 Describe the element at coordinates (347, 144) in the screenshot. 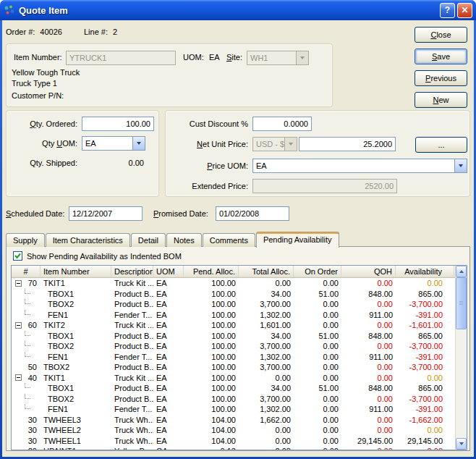

I see `net-unit-price-field` at that location.